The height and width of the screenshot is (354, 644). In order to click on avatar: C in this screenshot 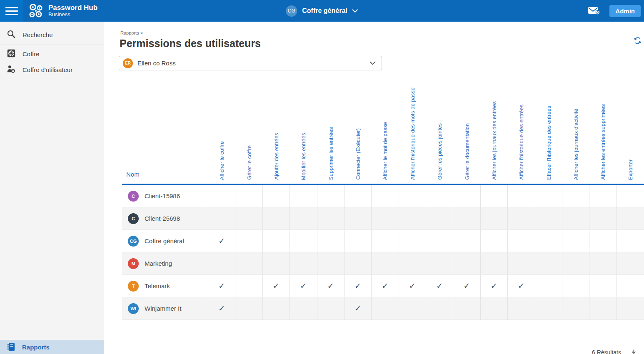, I will do `click(133, 196)`.